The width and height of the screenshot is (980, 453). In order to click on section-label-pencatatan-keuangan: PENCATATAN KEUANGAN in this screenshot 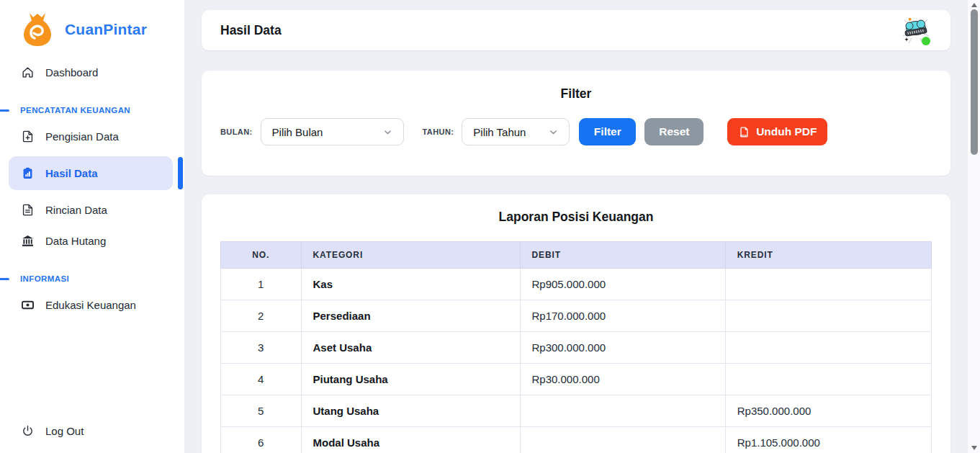, I will do `click(102, 110)`.